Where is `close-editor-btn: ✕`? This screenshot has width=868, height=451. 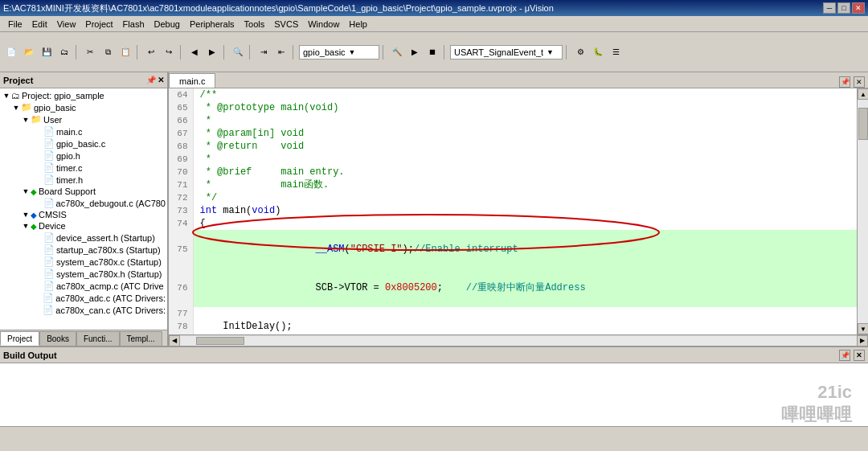
close-editor-btn: ✕ is located at coordinates (859, 82).